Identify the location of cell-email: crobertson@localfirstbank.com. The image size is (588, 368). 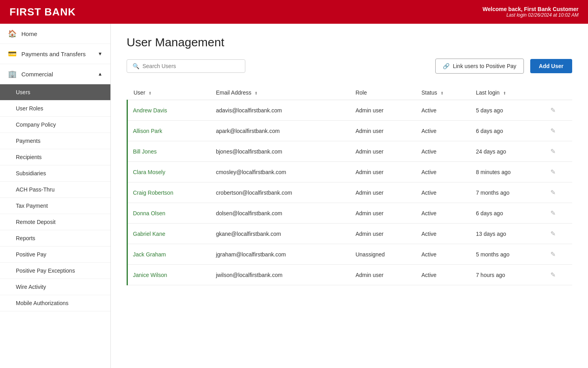
(279, 193).